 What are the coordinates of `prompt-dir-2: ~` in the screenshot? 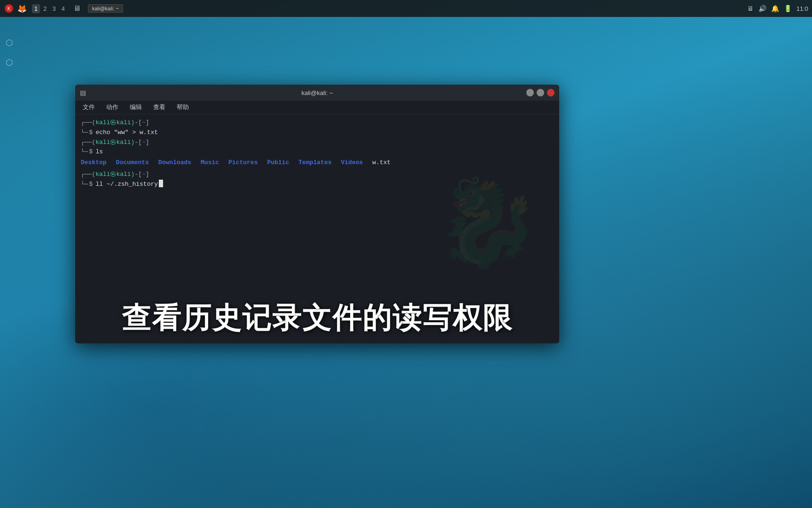 It's located at (144, 143).